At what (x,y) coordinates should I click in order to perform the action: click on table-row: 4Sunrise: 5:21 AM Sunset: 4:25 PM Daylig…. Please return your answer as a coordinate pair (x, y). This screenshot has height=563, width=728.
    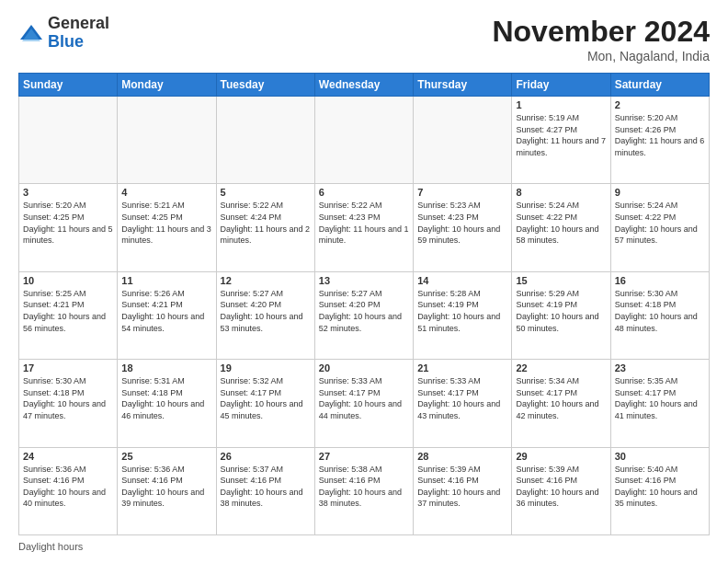
    Looking at the image, I should click on (167, 228).